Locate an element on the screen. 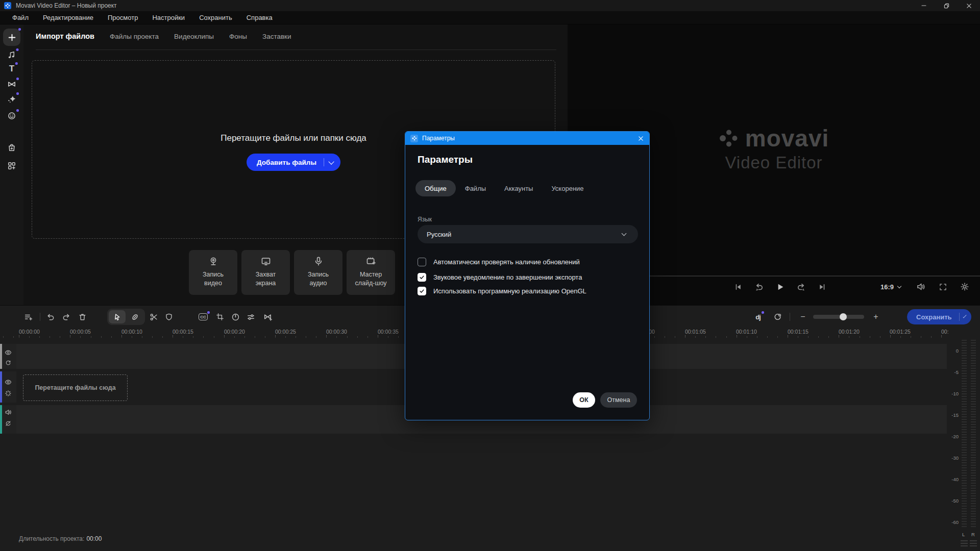  ruler-label: 00:00:30 is located at coordinates (337, 332).